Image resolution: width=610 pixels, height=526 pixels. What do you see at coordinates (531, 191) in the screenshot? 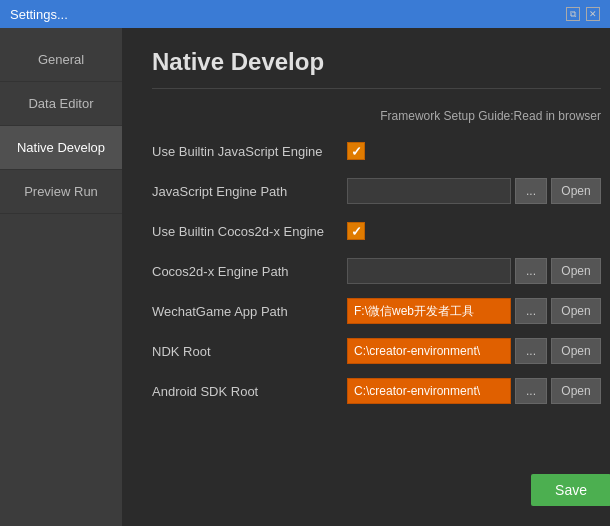
I see `dots-button-js-engine-path: ...` at bounding box center [531, 191].